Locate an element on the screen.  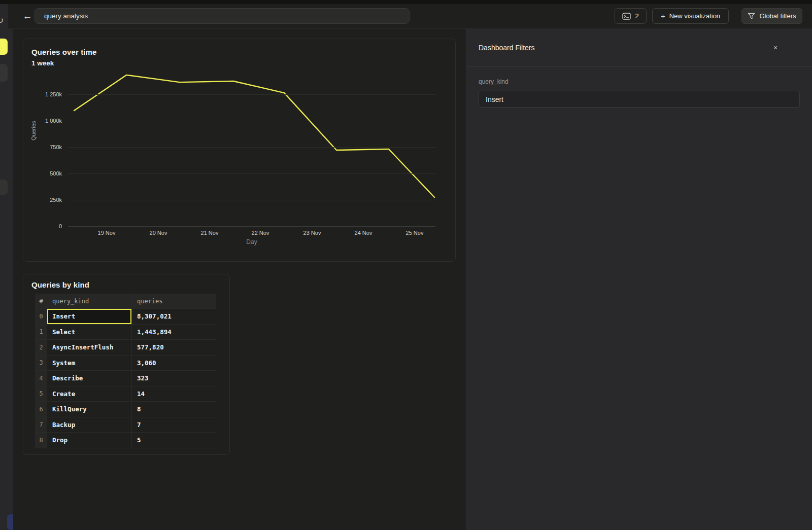
table-row: 3System3,060 is located at coordinates (126, 363).